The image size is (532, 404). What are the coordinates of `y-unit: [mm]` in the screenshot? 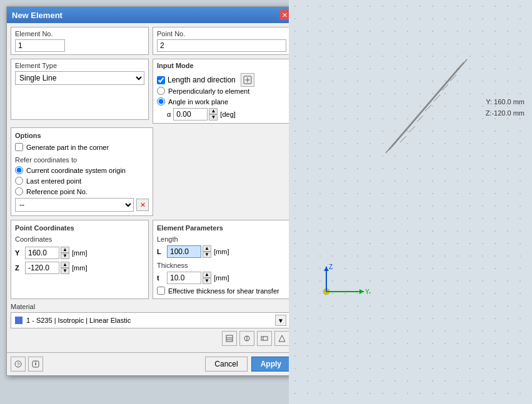 It's located at (79, 253).